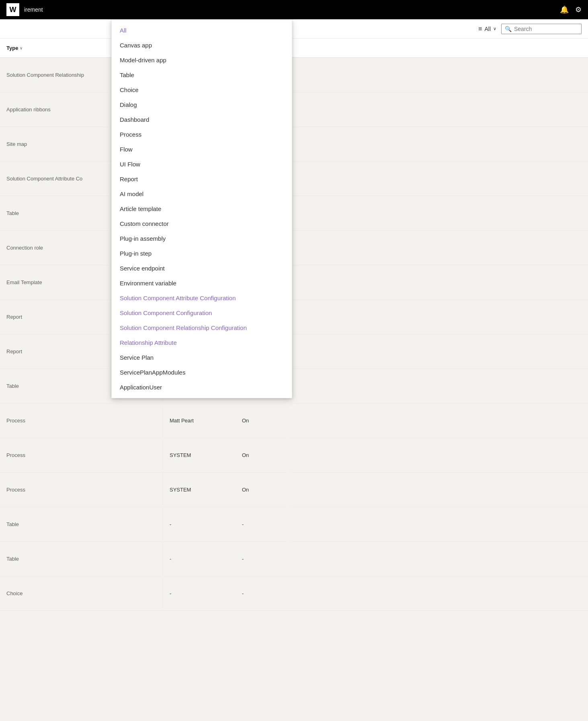 The height and width of the screenshot is (721, 588). Describe the element at coordinates (202, 75) in the screenshot. I see `dropdown-item: Table` at that location.